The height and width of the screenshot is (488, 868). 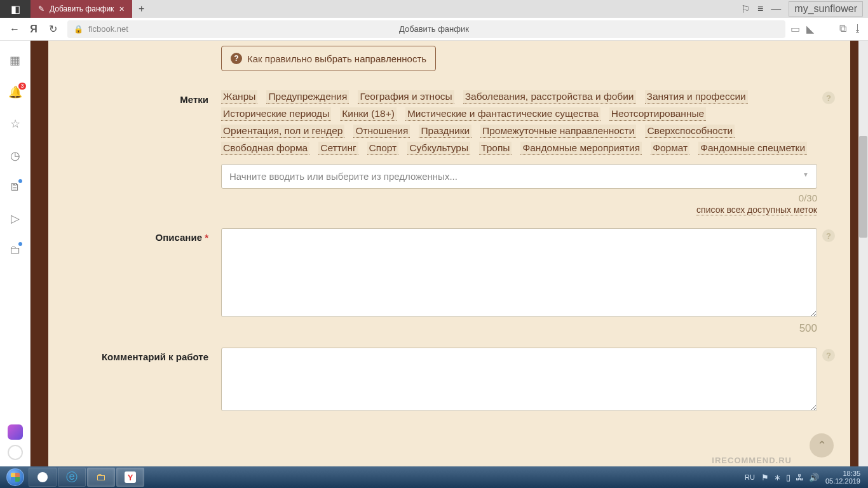 What do you see at coordinates (519, 329) in the screenshot?
I see `description-counter: 500` at bounding box center [519, 329].